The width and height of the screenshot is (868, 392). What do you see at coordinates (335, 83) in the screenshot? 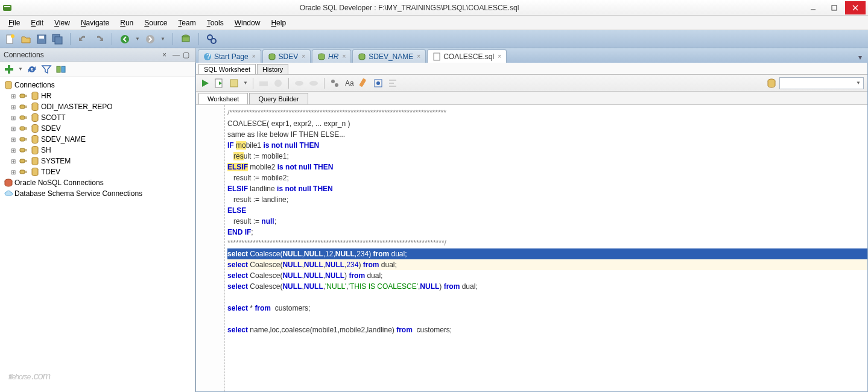
I see `unshared-worksheet-icon` at bounding box center [335, 83].